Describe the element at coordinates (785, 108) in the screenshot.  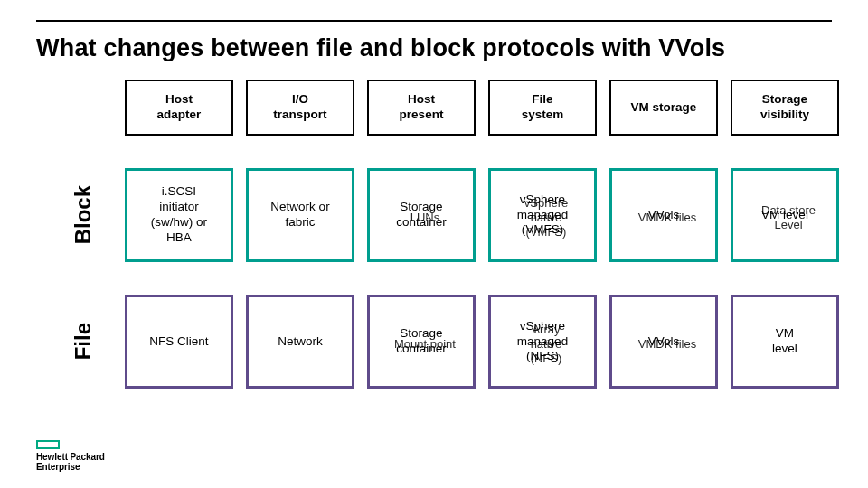
I see `col-storage-visibility: Storage visibility` at that location.